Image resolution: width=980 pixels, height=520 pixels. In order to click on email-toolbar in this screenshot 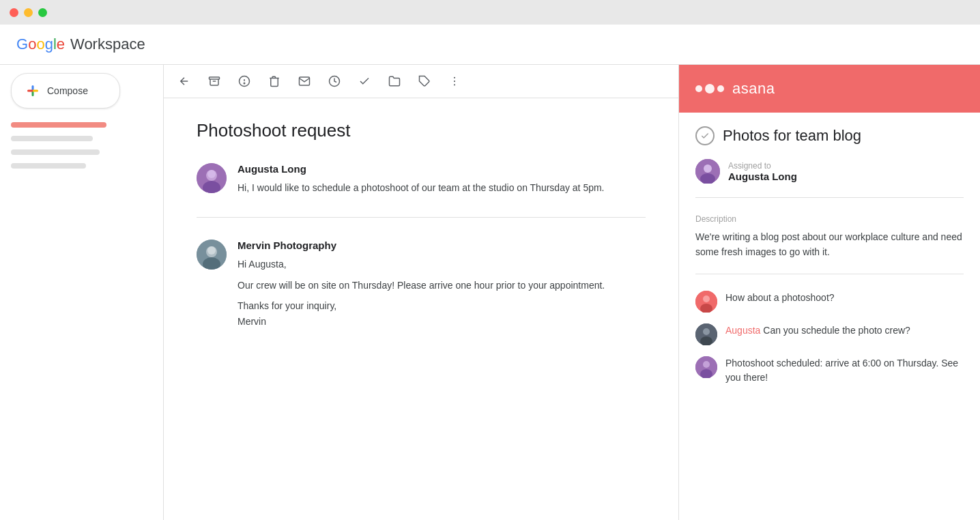, I will do `click(421, 82)`.